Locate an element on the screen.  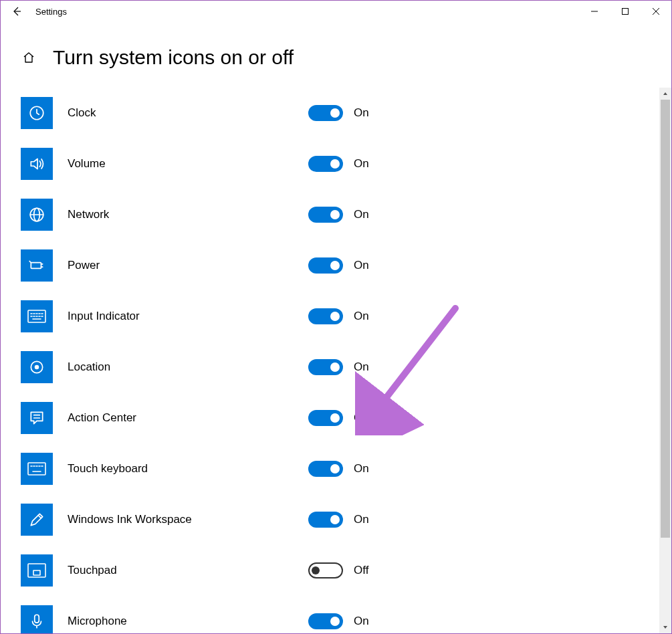
setting-label: Network is located at coordinates (188, 215).